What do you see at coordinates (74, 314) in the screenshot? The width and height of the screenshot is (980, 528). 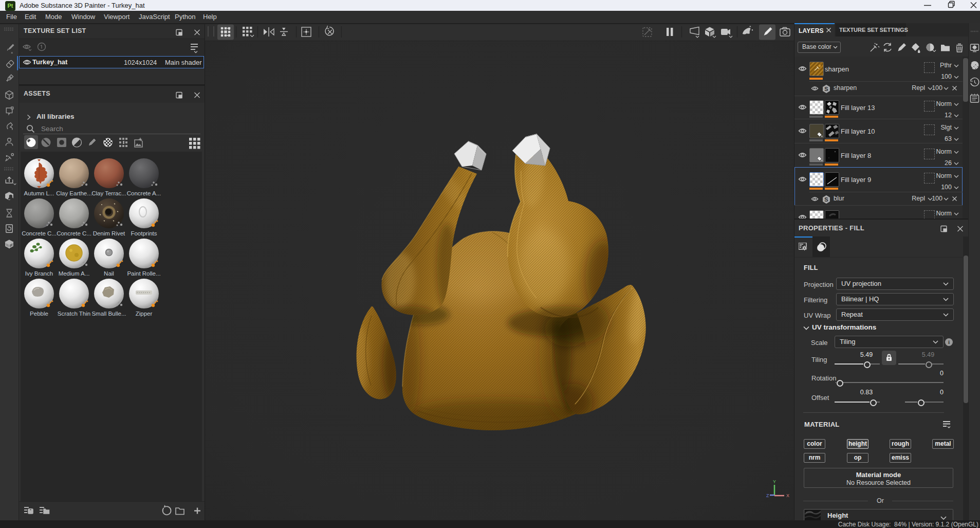 I see `svg-text: Scratch Thin` at bounding box center [74, 314].